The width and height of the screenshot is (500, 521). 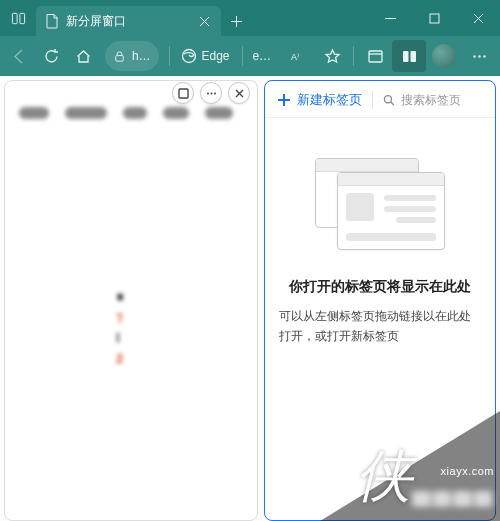 I want to click on split-screen-button, so click(x=409, y=56).